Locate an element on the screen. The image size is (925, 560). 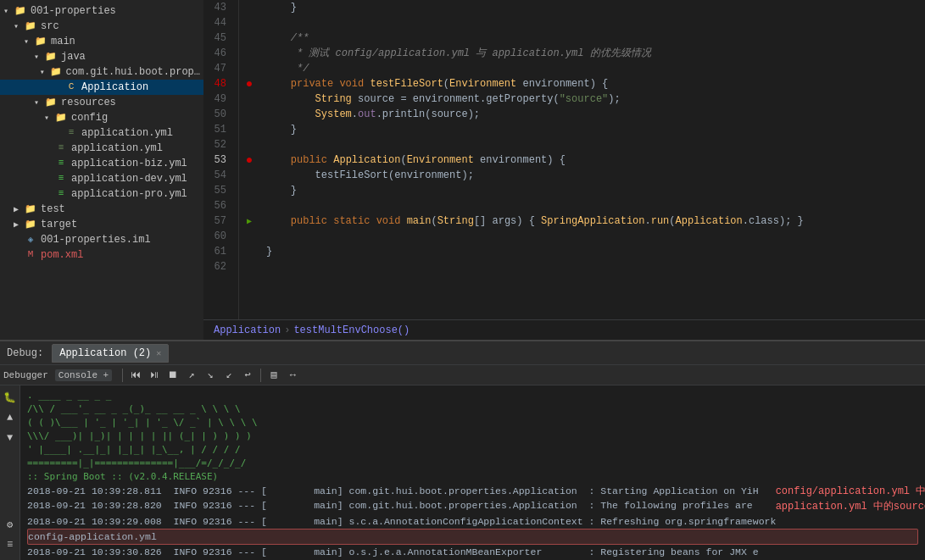
tree-app-yml-label: application.yml is located at coordinates (117, 148).